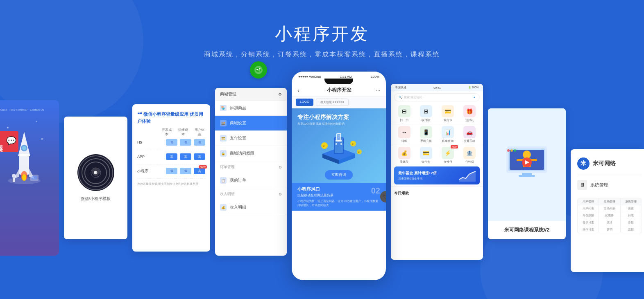 The width and height of the screenshot is (644, 299). Describe the element at coordinates (404, 153) in the screenshot. I see `qianbao-icon: 💰` at that location.